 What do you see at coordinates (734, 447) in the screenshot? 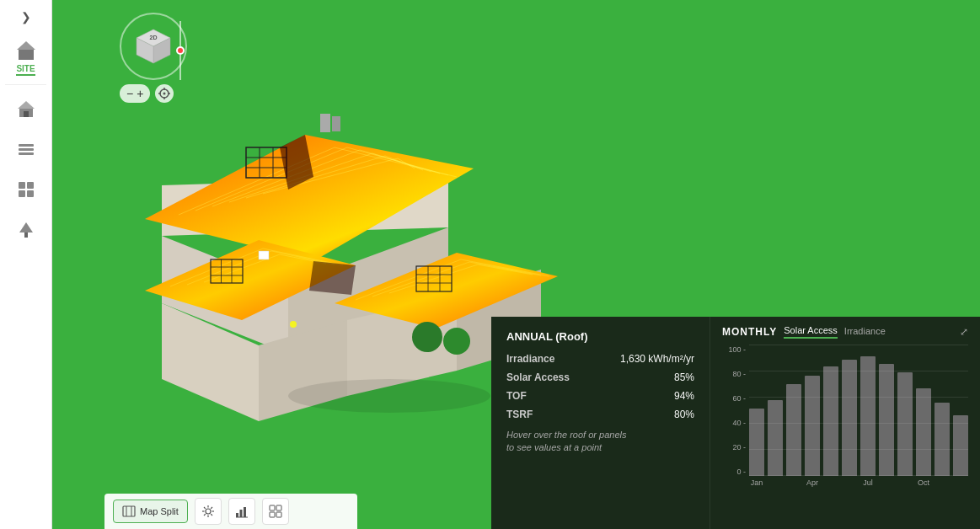
I see `y-label-20: 20 -` at bounding box center [734, 447].